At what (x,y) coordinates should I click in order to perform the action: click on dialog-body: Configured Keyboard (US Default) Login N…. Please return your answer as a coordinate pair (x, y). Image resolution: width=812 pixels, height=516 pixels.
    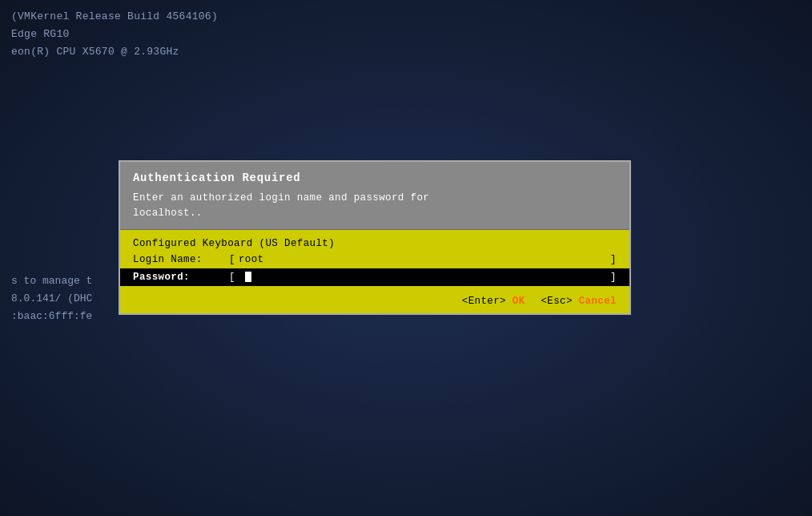
    Looking at the image, I should click on (375, 260).